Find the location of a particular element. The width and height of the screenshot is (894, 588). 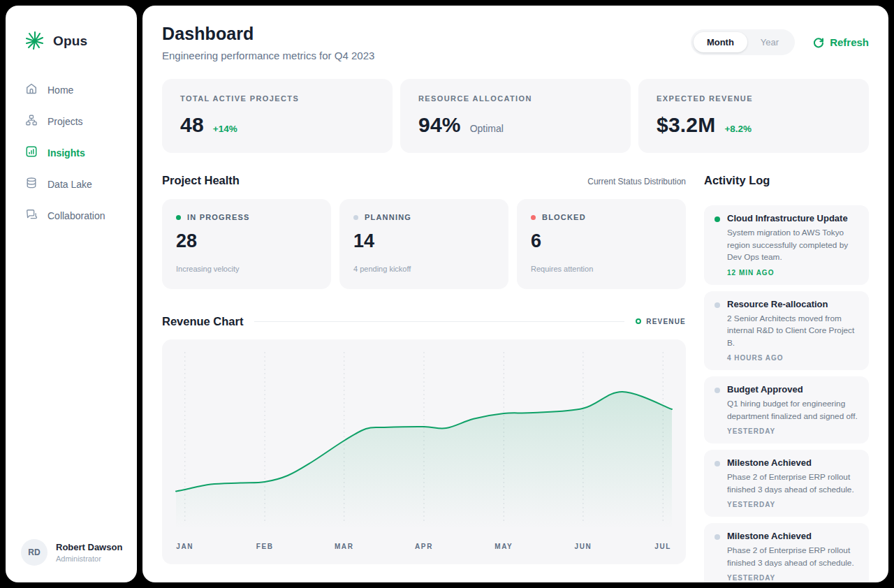

stat-value: 94% is located at coordinates (440, 125).